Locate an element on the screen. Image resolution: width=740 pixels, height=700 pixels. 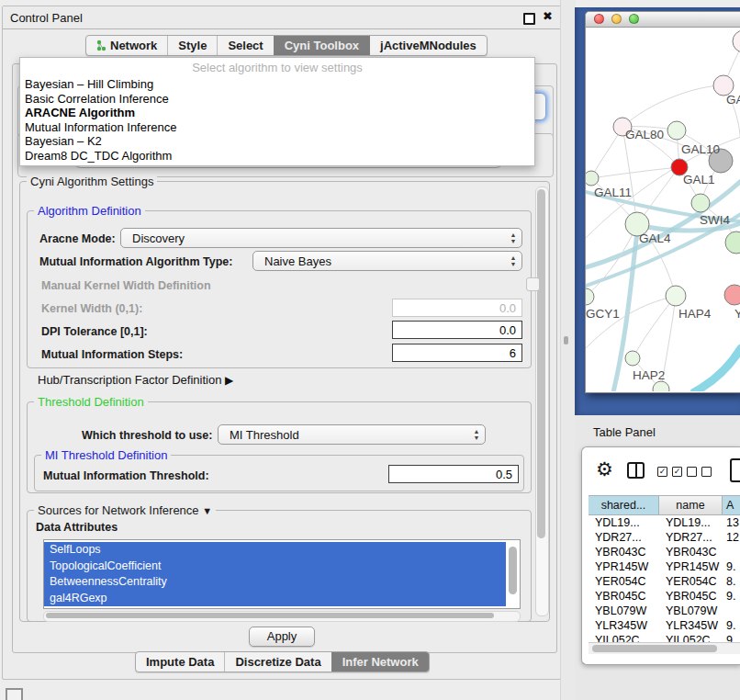
hub-definition-toggle: Hub/Transcription Factor Definition ▶ is located at coordinates (136, 380).